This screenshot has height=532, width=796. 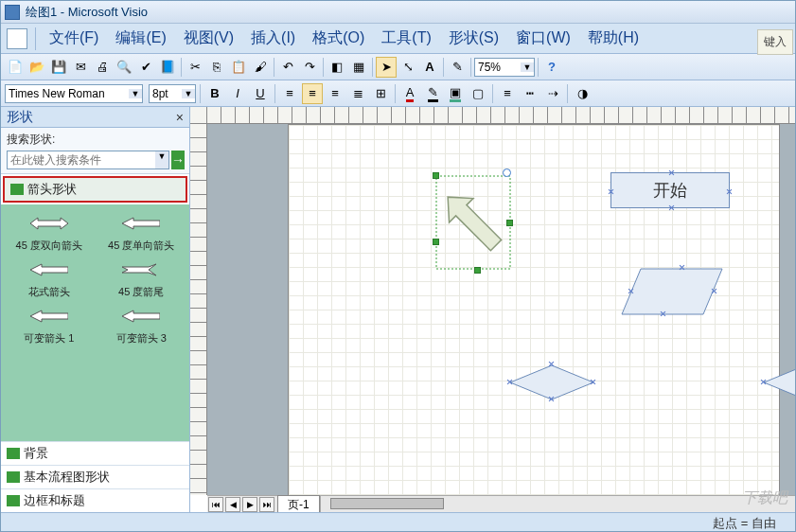 What do you see at coordinates (49, 326) in the screenshot?
I see `shape-item: 可变箭头 1` at bounding box center [49, 326].